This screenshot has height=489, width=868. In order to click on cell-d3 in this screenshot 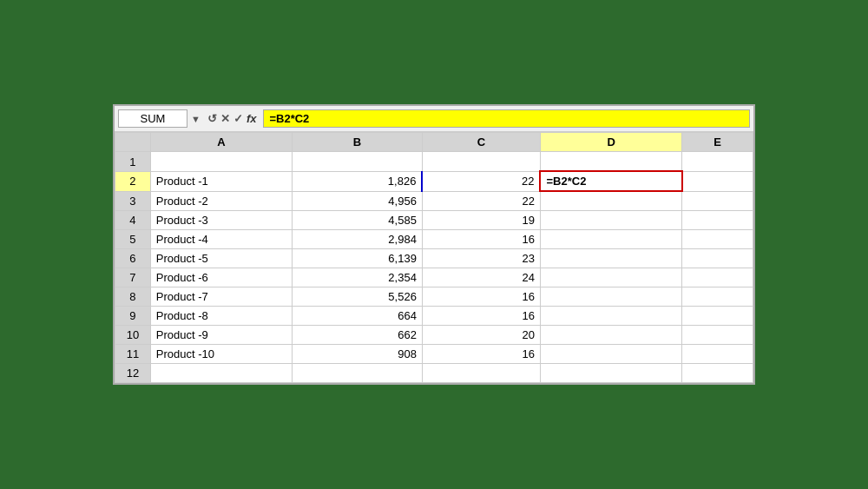, I will do `click(611, 201)`.